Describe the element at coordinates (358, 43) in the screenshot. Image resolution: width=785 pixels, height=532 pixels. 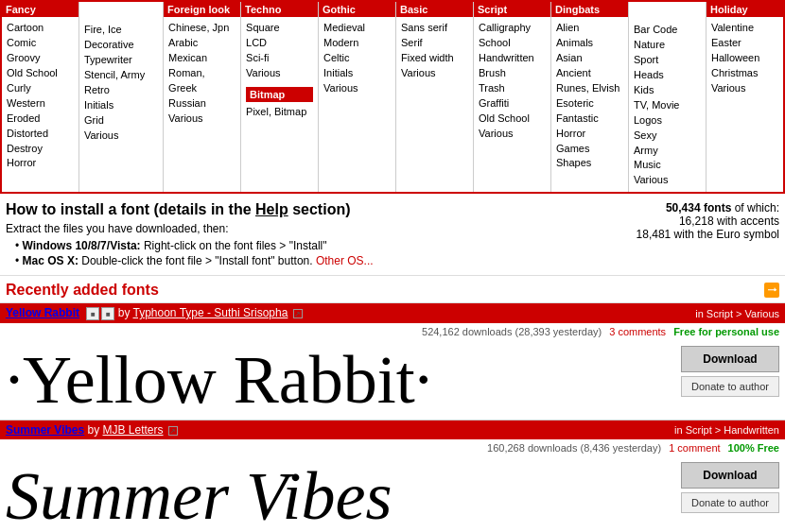
I see `nav-item: Modern` at that location.